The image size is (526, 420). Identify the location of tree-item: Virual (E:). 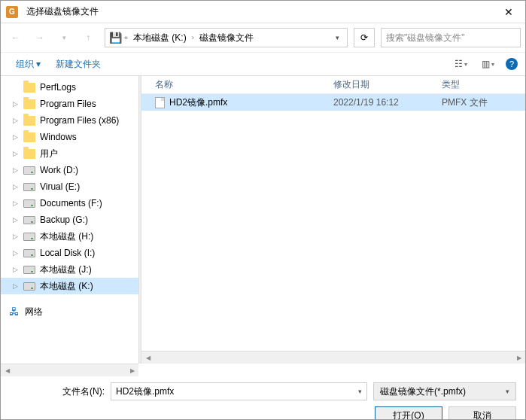
(69, 187).